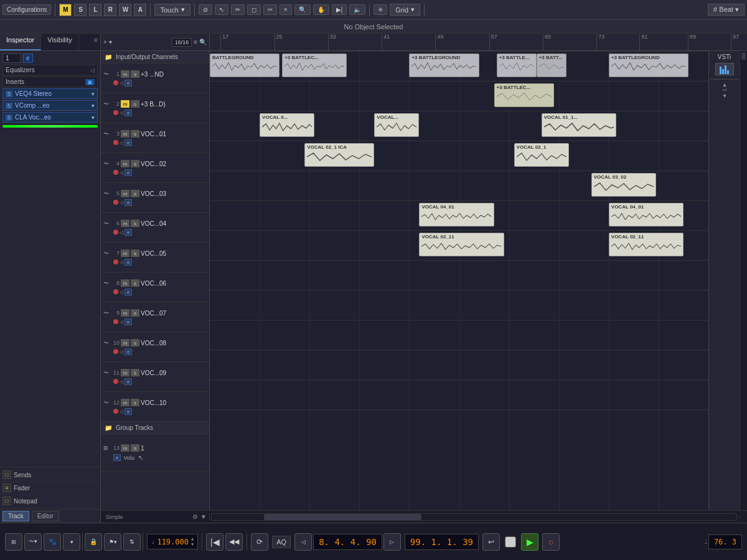  What do you see at coordinates (135, 253) in the screenshot?
I see `track-solo-7: s` at bounding box center [135, 253].